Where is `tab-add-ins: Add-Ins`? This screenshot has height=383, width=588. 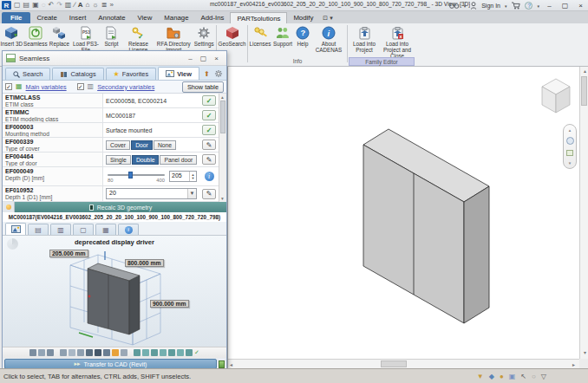
tab-add-ins: Add-Ins is located at coordinates (213, 17).